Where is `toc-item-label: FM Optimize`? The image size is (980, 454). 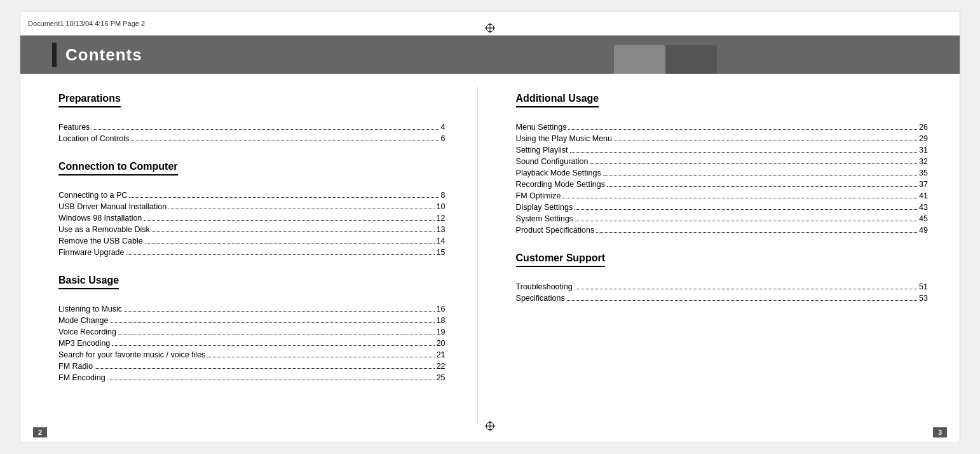
toc-item-label: FM Optimize is located at coordinates (539, 196).